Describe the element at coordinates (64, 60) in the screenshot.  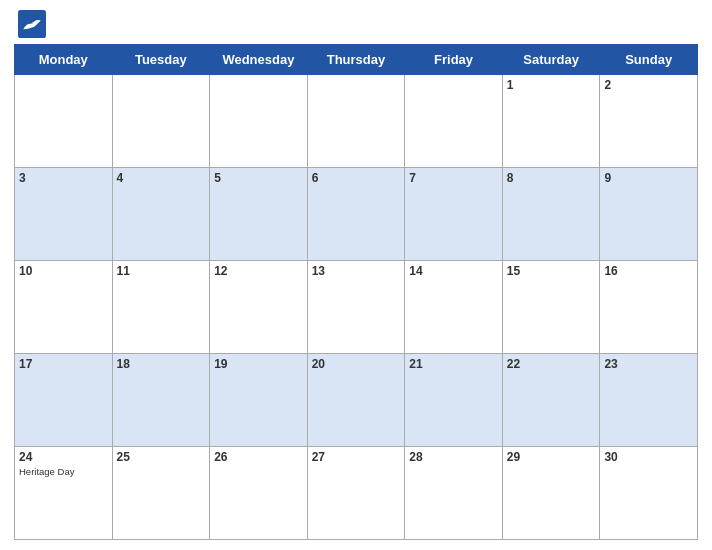
I see `col-header-monday: Monday` at that location.